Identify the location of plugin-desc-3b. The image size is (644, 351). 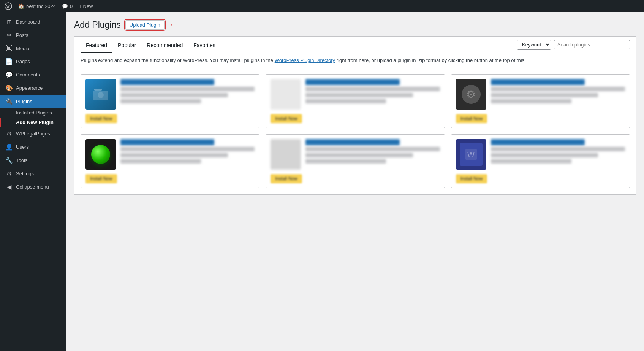
(545, 95).